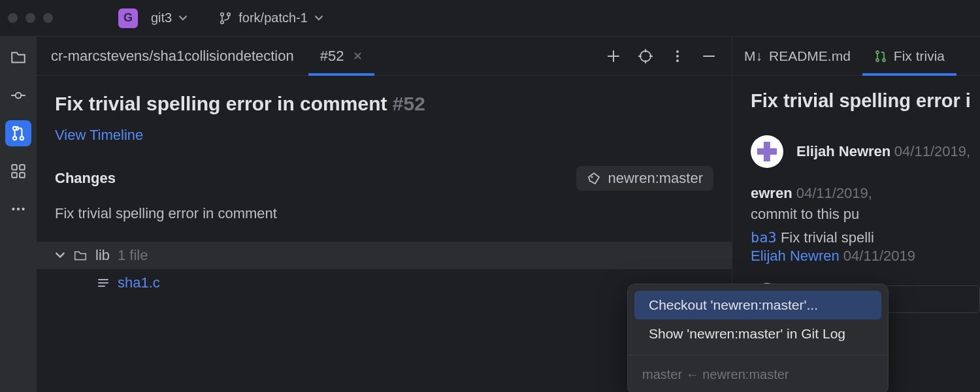  Describe the element at coordinates (18, 133) in the screenshot. I see `sidebar-item-pull-requests` at that location.